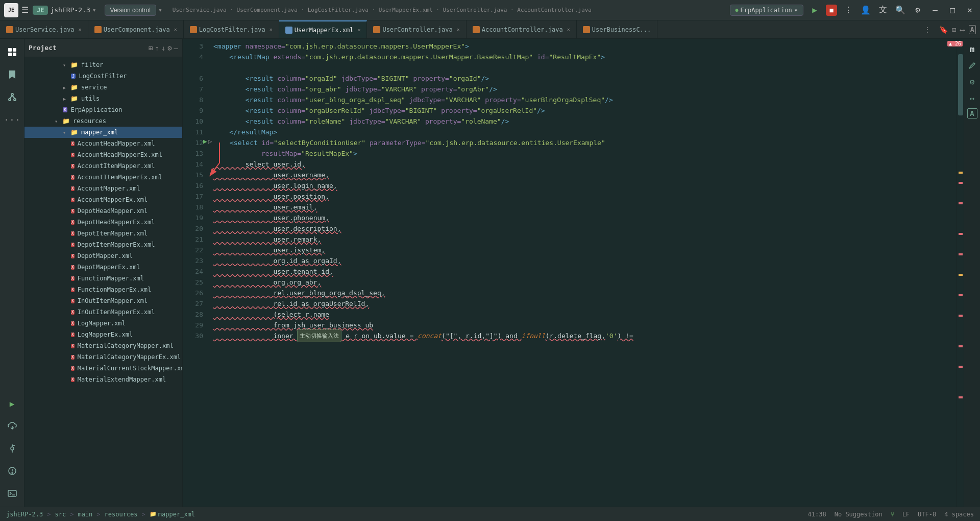  Describe the element at coordinates (12, 471) in the screenshot. I see `sidebar-icon-todo` at that location.